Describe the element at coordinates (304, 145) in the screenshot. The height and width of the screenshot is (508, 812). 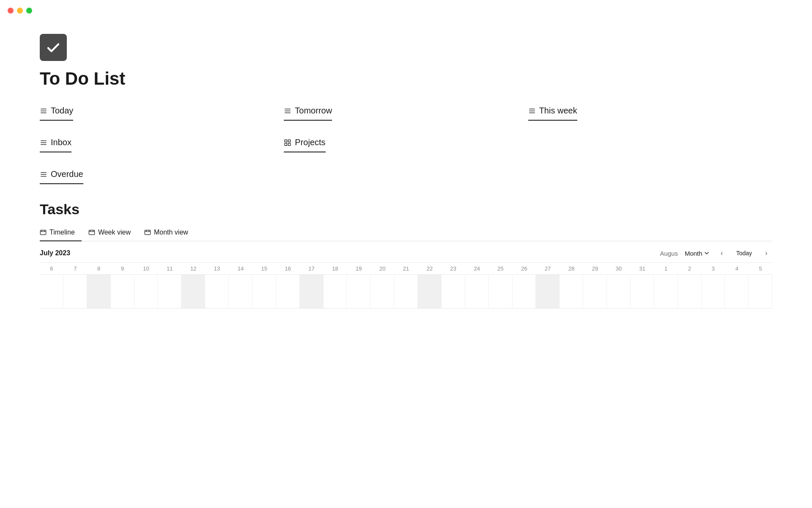
I see `sidebar-item-projects: Projects` at that location.